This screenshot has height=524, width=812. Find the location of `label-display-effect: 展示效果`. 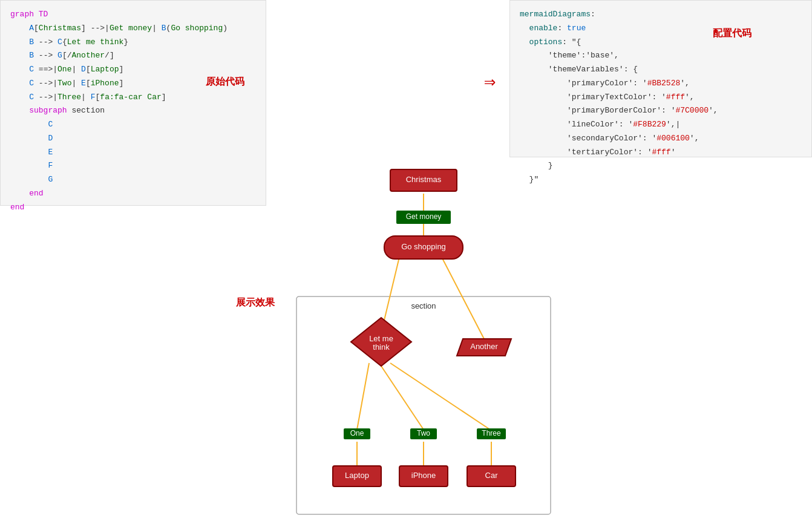

label-display-effect: 展示效果 is located at coordinates (255, 303).